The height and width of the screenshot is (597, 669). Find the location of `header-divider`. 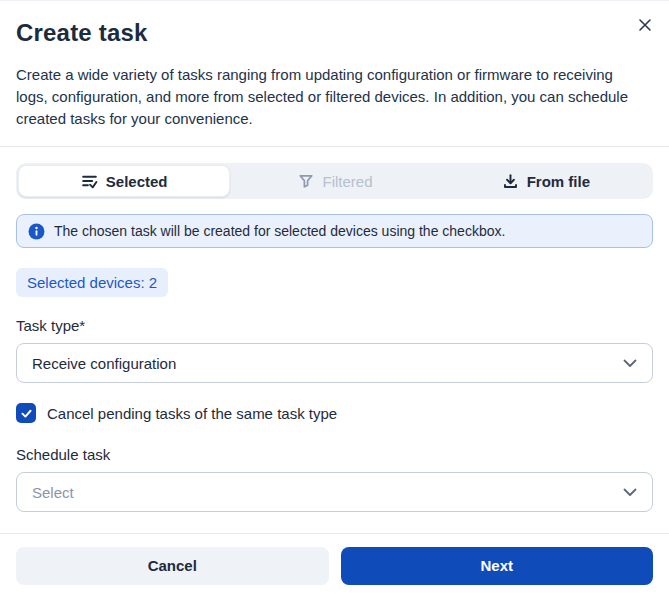

header-divider is located at coordinates (334, 146).